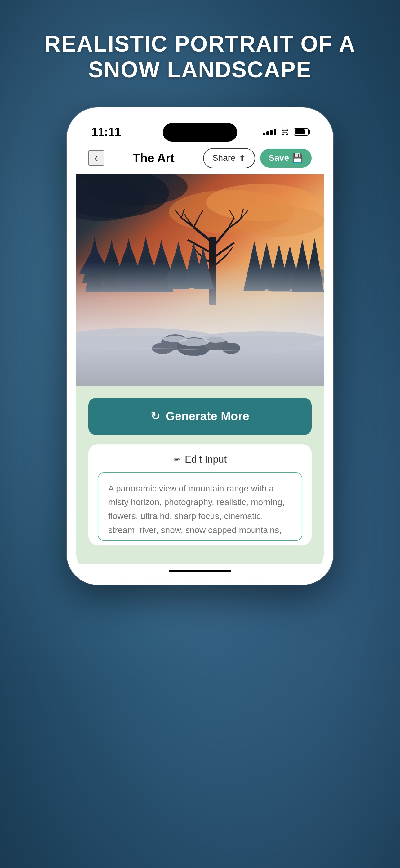 The height and width of the screenshot is (868, 400). I want to click on save-label: Save, so click(279, 158).